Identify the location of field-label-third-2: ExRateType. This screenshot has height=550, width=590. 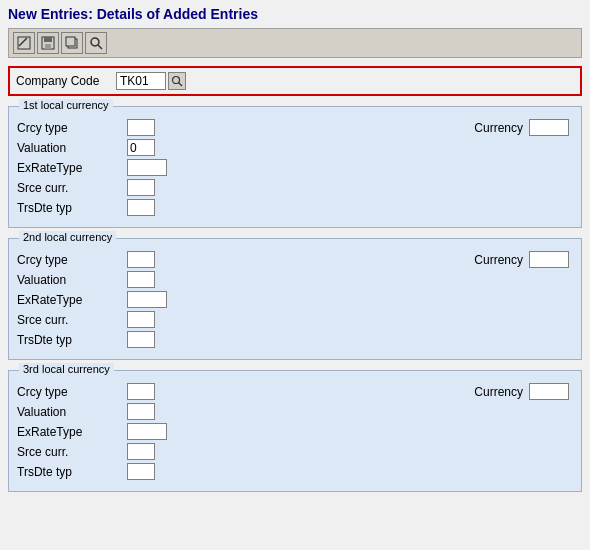
(72, 432).